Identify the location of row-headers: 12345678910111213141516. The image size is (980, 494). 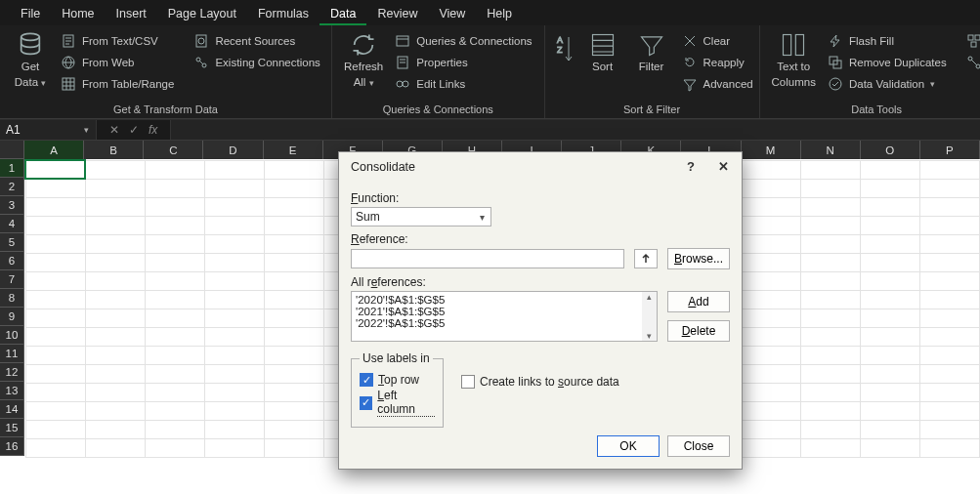
(12, 308).